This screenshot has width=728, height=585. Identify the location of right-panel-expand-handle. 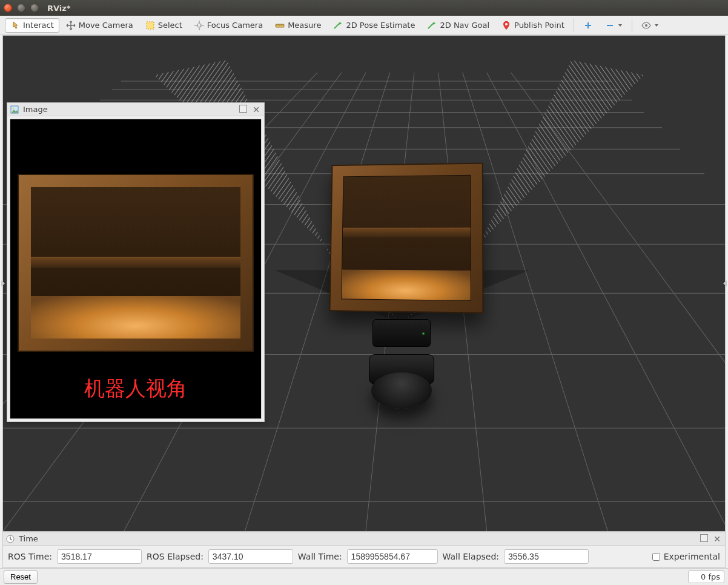
(725, 283).